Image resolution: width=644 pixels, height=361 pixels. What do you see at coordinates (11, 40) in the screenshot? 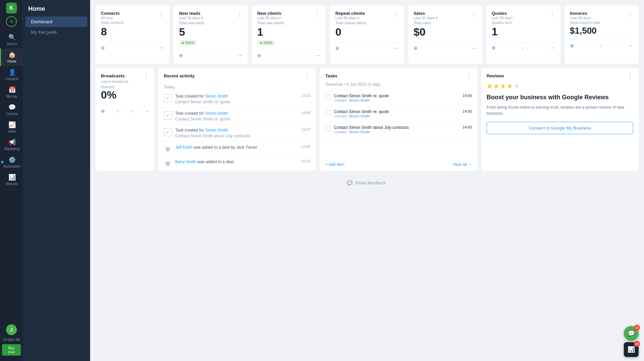
I see `sidebar-item-search: 🔍 Search` at bounding box center [11, 40].